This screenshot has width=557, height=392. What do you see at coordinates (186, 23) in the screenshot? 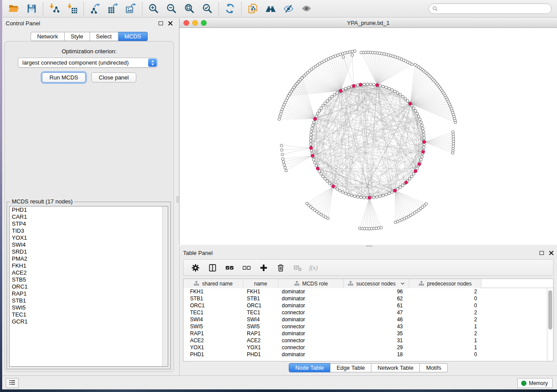
I see `close-window-icon` at bounding box center [186, 23].